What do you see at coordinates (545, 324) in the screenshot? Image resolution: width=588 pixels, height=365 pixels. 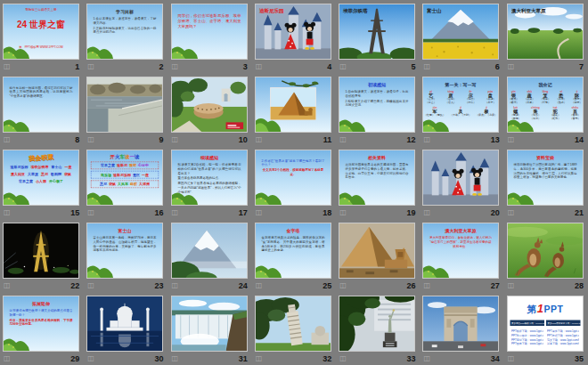 I see `slide-thumbnail-35: 第1PPT更多精品PPT模板下载：WWW.1PPT.COM更多PPT课件背景下载…` at bounding box center [545, 324].